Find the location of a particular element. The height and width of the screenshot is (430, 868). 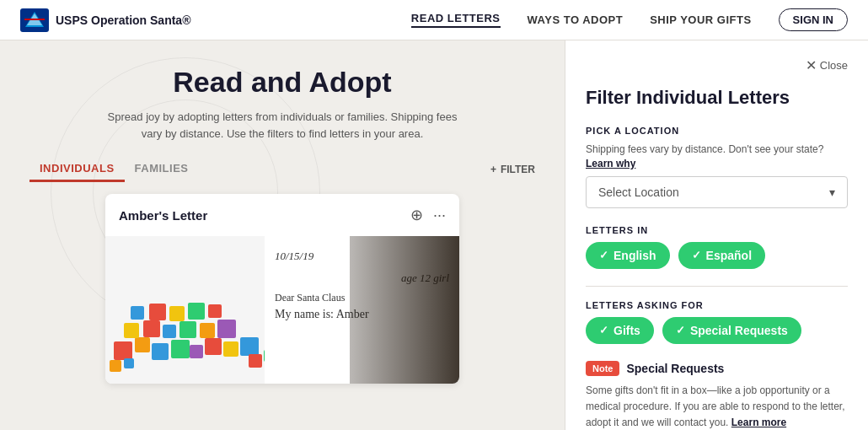

note-title: Special Requests is located at coordinates (675, 368).